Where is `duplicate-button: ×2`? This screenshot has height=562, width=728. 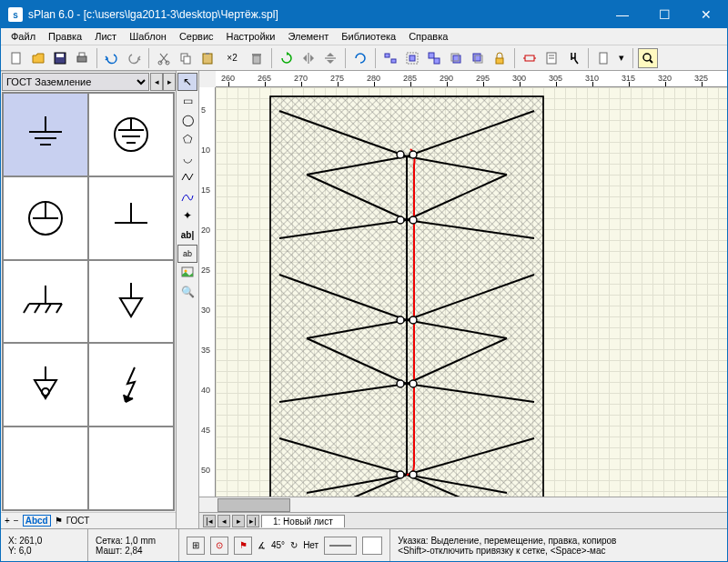
duplicate-button: ×2 is located at coordinates (232, 58).